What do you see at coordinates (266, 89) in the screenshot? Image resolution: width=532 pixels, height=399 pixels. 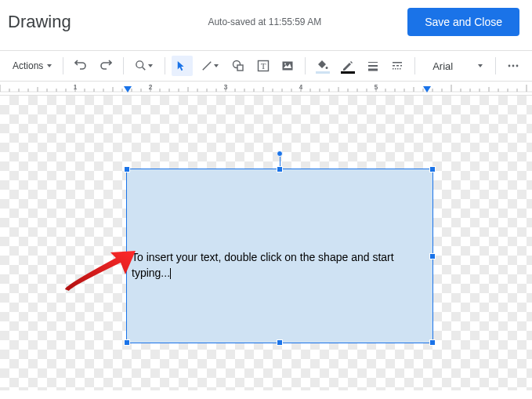 I see `ruler: 12345` at bounding box center [266, 89].